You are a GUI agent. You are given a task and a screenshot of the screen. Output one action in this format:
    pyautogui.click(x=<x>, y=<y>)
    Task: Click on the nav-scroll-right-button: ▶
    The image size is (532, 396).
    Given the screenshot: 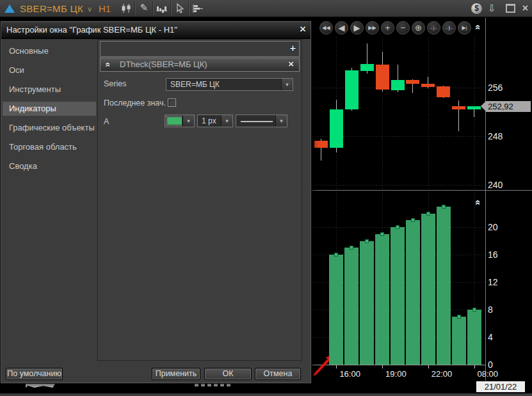 What is the action you would take?
    pyautogui.click(x=357, y=28)
    